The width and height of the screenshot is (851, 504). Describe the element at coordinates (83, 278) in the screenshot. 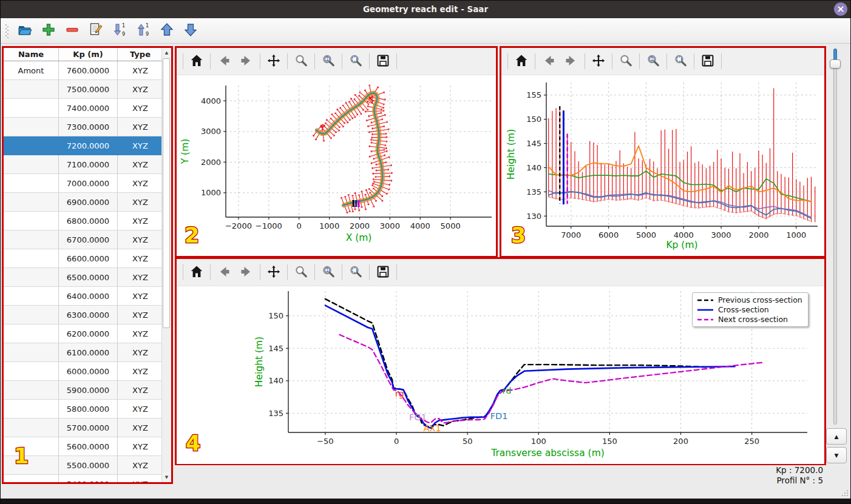

I see `table-row: 6500.0000XYZ` at that location.